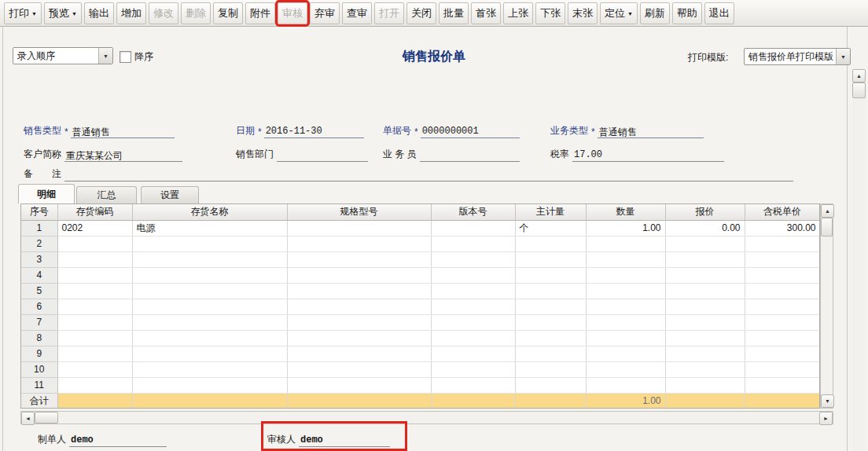  Describe the element at coordinates (439, 418) in the screenshot. I see `grid-hscroll-track` at that location.